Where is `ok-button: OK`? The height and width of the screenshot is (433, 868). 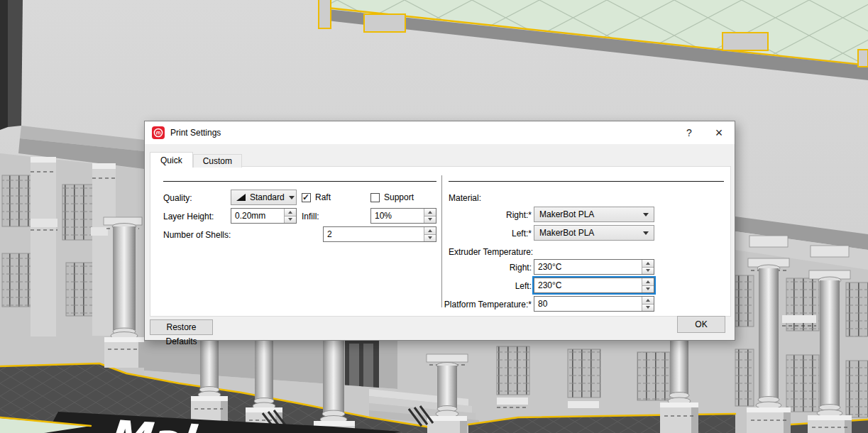 ok-button: OK is located at coordinates (701, 324).